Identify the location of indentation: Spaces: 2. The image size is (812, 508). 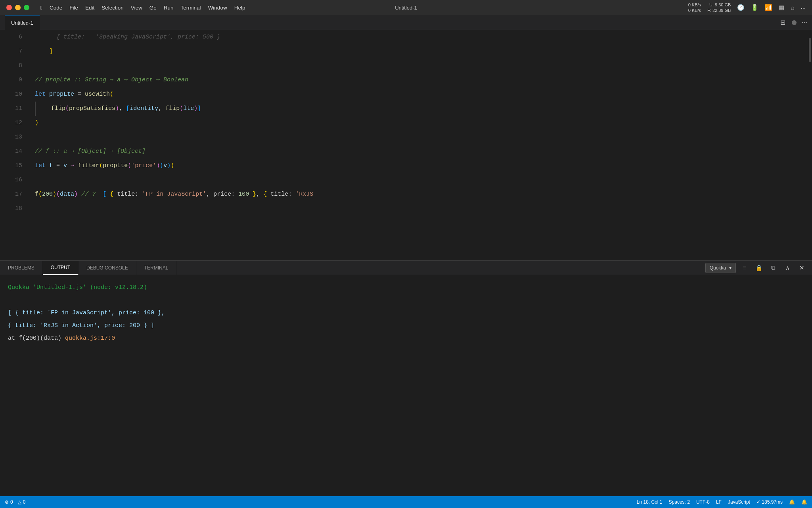
(680, 502).